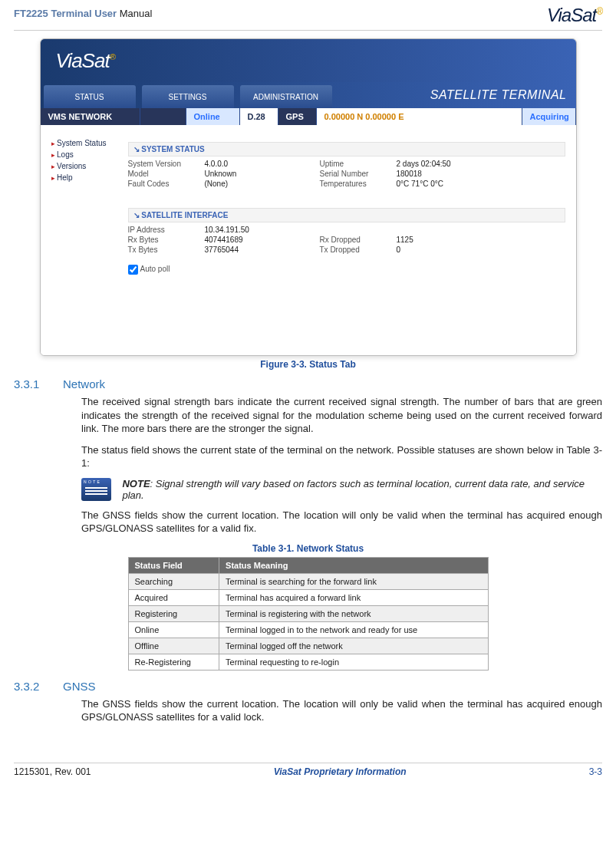  Describe the element at coordinates (308, 614) in the screenshot. I see `network-status-table: Status FieldStatus Meaning SearchingTerm…` at that location.